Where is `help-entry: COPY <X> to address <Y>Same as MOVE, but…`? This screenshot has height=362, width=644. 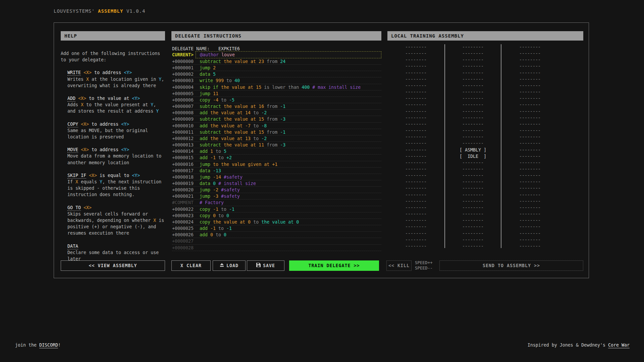
help-entry: COPY <X> to address <Y>Same as MOVE, but… is located at coordinates (114, 131).